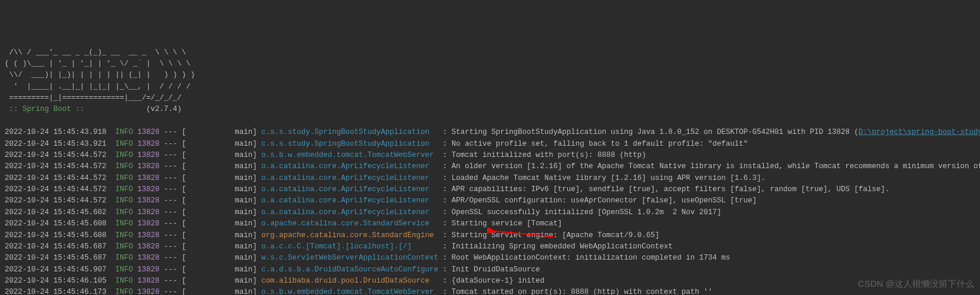 Image resolution: width=980 pixels, height=295 pixels. What do you see at coordinates (490, 110) in the screenshot?
I see `spring-boot-line: :: Spring Boot :: (v2.7.4)` at bounding box center [490, 110].